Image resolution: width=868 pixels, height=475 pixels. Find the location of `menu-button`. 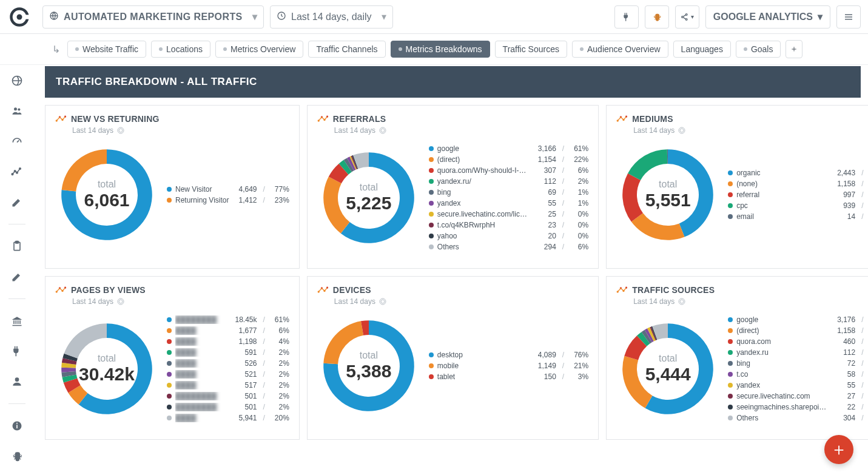

menu-button is located at coordinates (849, 17).